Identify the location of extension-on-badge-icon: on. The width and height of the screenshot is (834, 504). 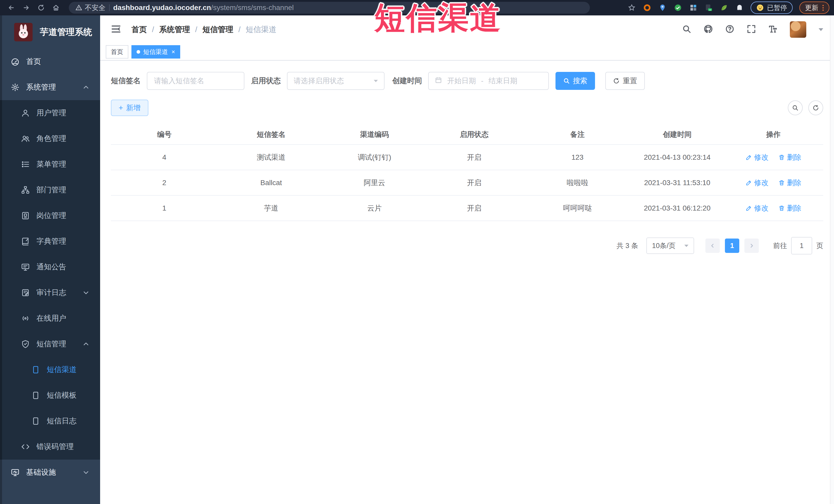
(709, 8).